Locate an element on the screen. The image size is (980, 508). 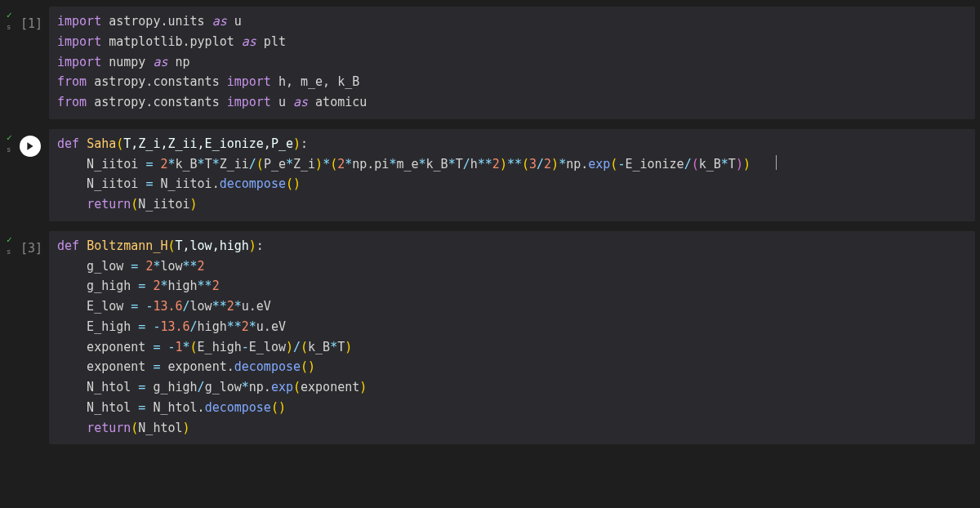
cell-gutter: ✓s[3] is located at coordinates (27, 338).